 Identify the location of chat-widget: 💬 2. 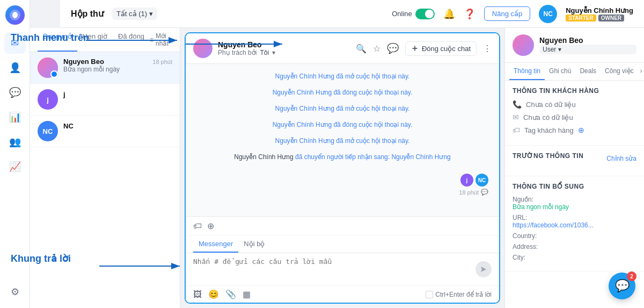
(622, 286).